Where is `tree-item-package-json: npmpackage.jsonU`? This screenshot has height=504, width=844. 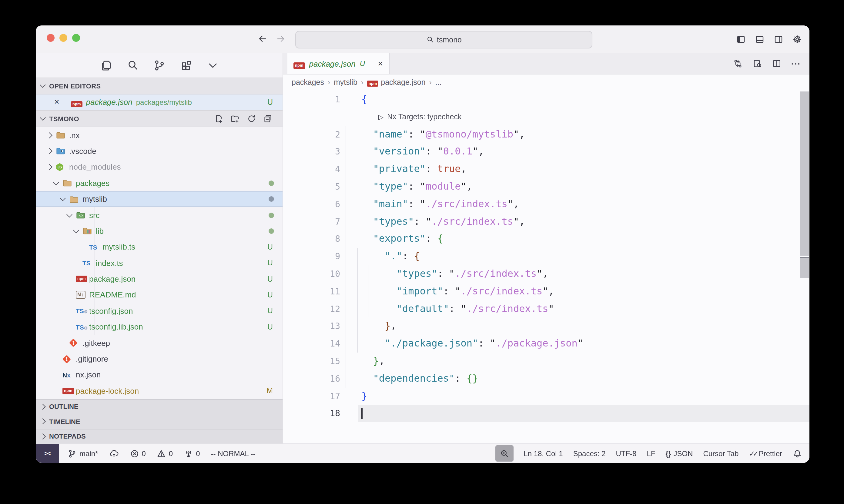
tree-item-package-json: npmpackage.jsonU is located at coordinates (159, 279).